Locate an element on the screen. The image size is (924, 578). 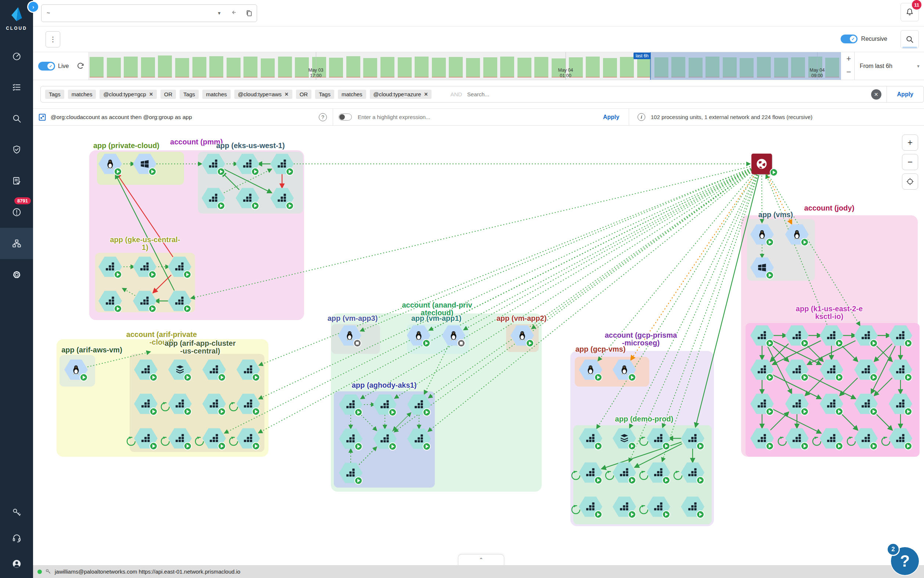
query-help-icon: ? is located at coordinates (323, 117).